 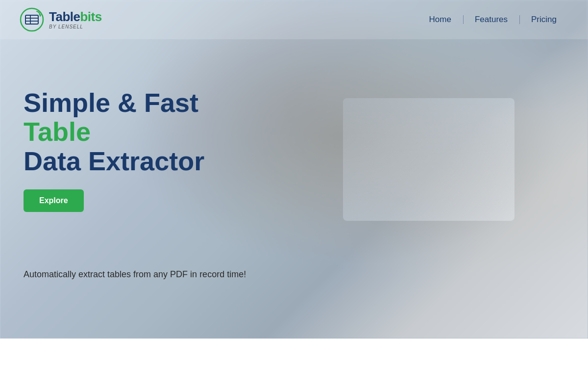 What do you see at coordinates (32, 20) in the screenshot?
I see `logo-icon` at bounding box center [32, 20].